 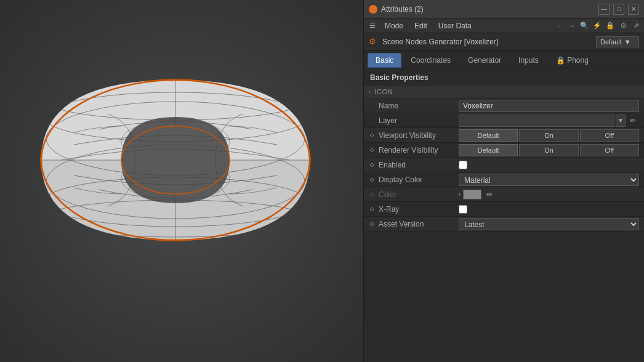 I want to click on display-color-label: Display Color, so click(x=419, y=180).